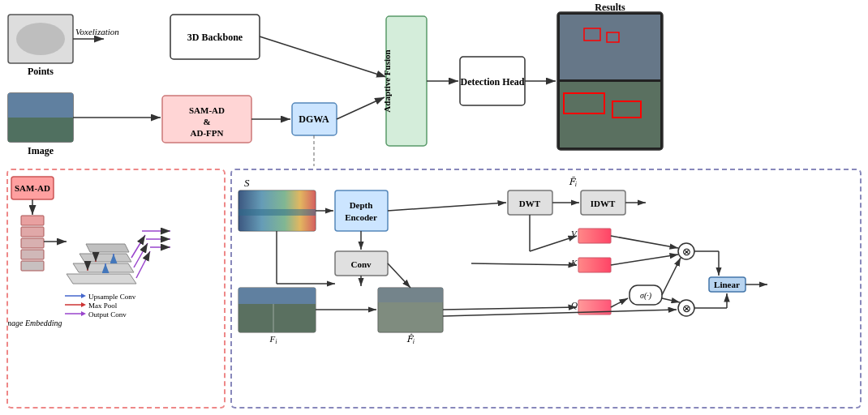 This screenshot has height=415, width=868. What do you see at coordinates (208, 133) in the screenshot?
I see `svg-text: AD-FPN` at bounding box center [208, 133].